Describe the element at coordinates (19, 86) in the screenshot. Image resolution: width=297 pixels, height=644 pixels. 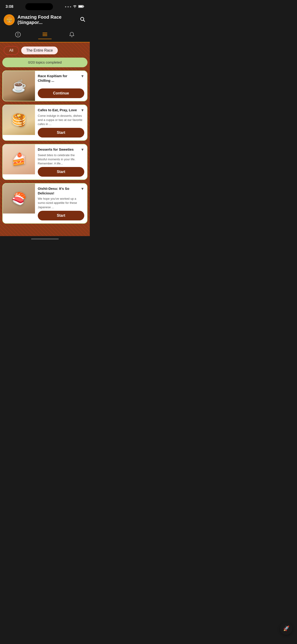
I see `card-kopitiam-image: ☕` at that location.